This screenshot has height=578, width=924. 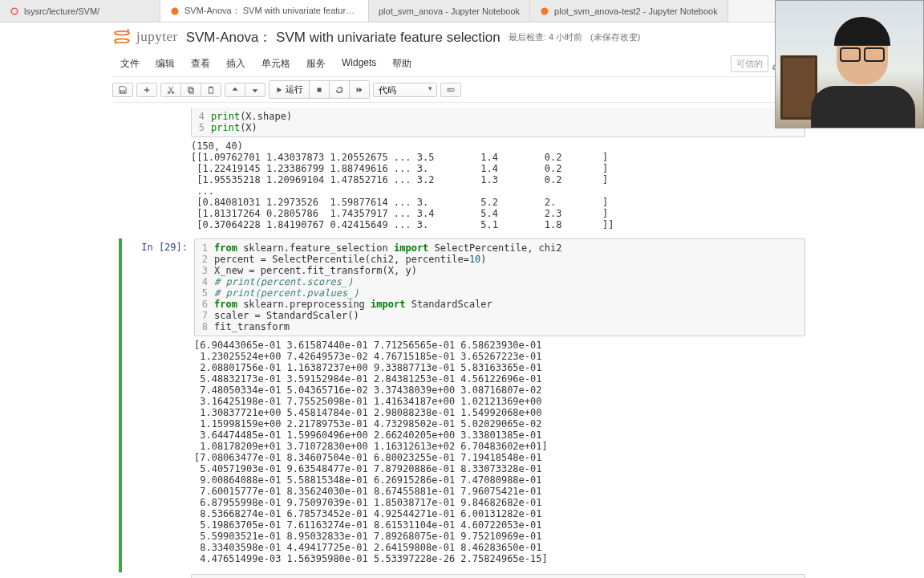 What do you see at coordinates (236, 90) in the screenshot?
I see `move-up-button` at bounding box center [236, 90].